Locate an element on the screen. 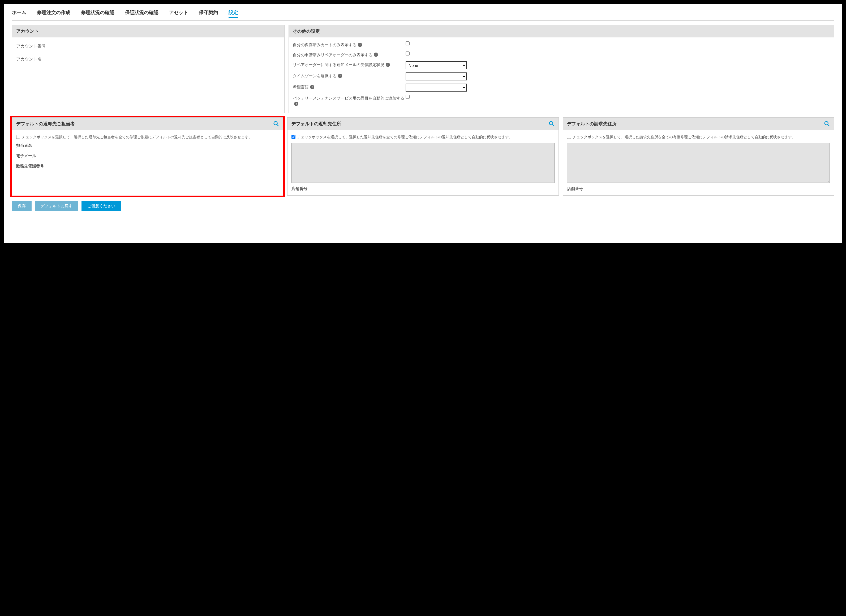  billing-address-checkbox-text: チェックボックスを選択して、選択した請求先住所を全ての有償修理ご依頼にデフォルト… is located at coordinates (684, 137).